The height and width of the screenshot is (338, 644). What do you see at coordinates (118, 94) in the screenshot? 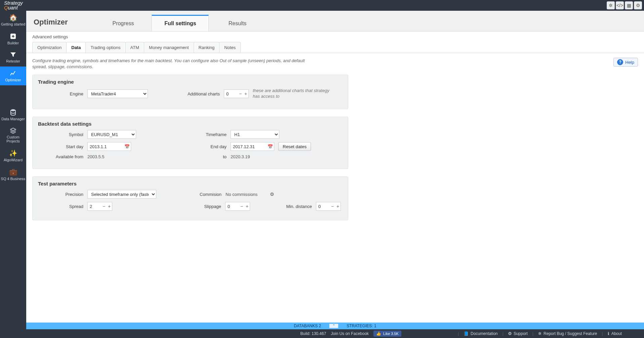
I see `engine-select: MetaTrader4` at bounding box center [118, 94].